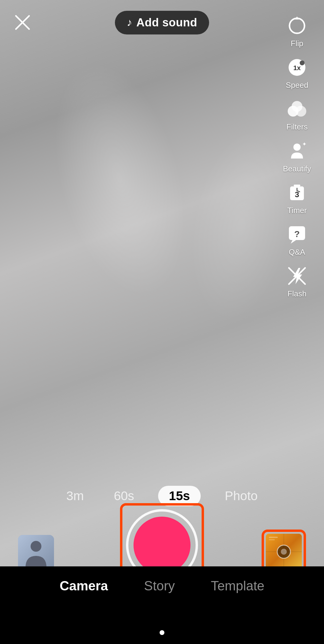 The width and height of the screenshot is (324, 644). Describe the element at coordinates (297, 151) in the screenshot. I see `beautify-icon: ✦` at that location.